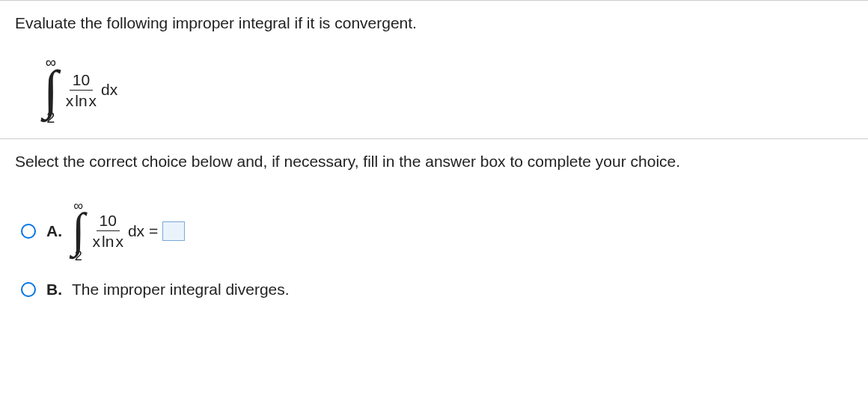 This screenshot has height=416, width=868. I want to click on choice-a-integral-sign-block: ∞ ∫ 2, so click(79, 230).